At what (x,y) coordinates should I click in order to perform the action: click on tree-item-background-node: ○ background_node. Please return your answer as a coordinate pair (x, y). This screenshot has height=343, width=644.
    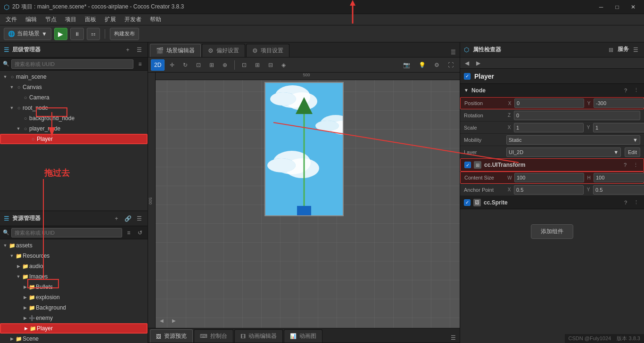
    Looking at the image, I should click on (74, 118).